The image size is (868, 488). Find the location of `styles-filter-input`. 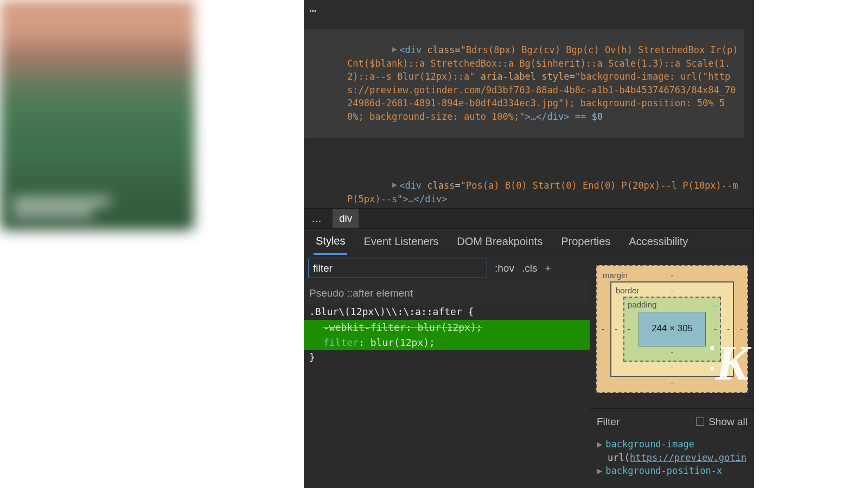

styles-filter-input is located at coordinates (398, 268).